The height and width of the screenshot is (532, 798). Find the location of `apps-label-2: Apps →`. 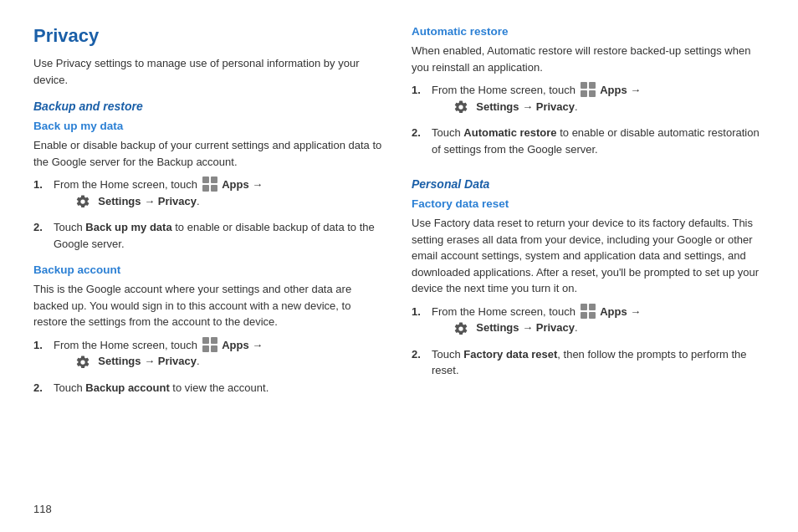

apps-label-2: Apps → is located at coordinates (241, 345).